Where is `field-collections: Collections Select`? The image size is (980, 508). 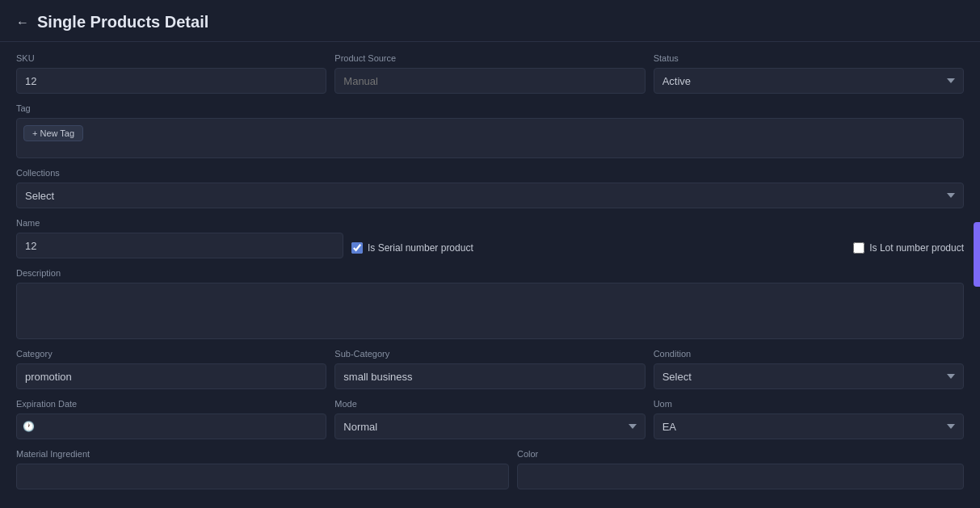
field-collections: Collections Select is located at coordinates (490, 188).